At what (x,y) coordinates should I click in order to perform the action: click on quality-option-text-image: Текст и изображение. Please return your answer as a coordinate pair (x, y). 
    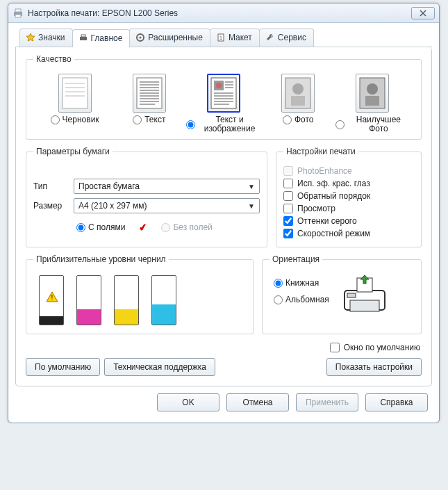
    Looking at the image, I should click on (224, 104).